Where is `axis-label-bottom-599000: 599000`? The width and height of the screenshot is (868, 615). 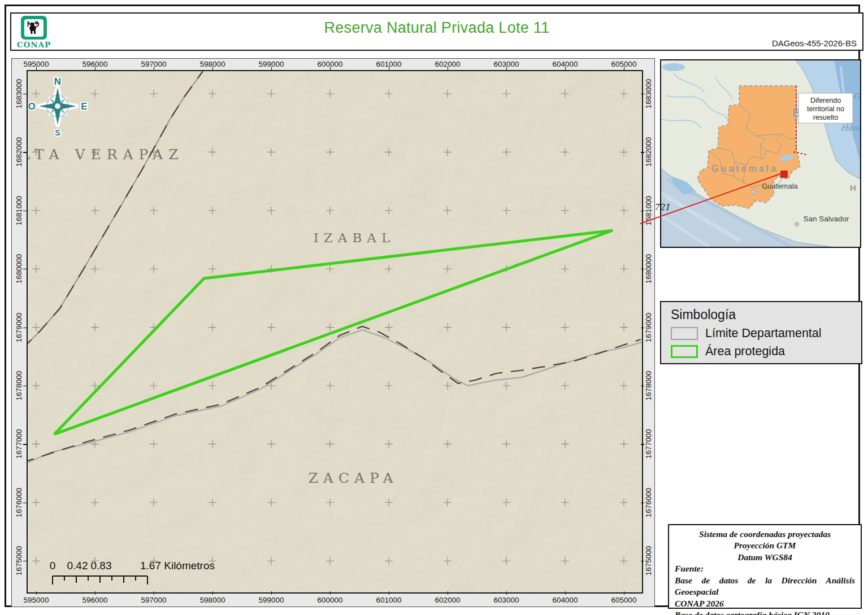
axis-label-bottom-599000: 599000 is located at coordinates (271, 600).